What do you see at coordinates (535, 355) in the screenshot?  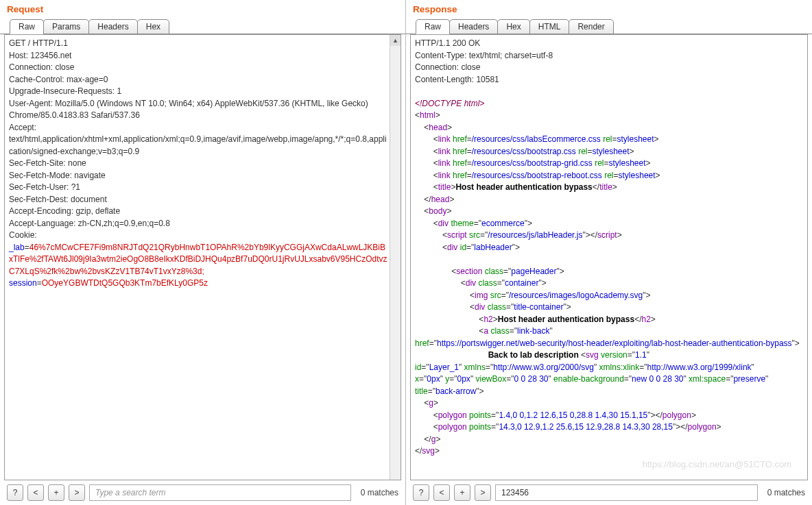 I see `back-text: Back to lab description` at bounding box center [535, 355].